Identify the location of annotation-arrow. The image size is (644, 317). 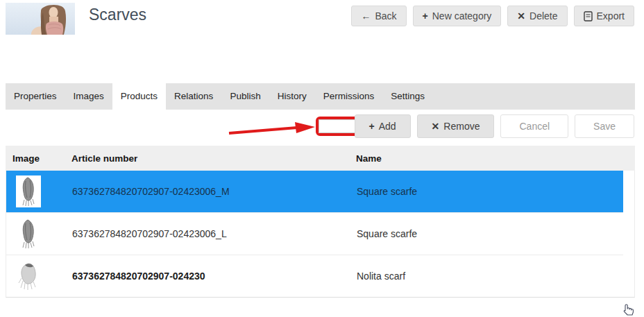
(273, 127).